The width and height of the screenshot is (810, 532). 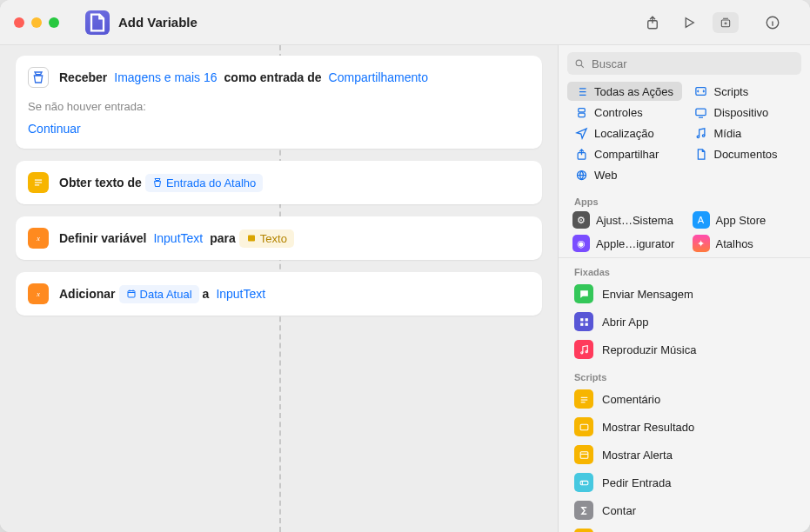 What do you see at coordinates (584, 455) in the screenshot?
I see `alert-icon` at bounding box center [584, 455].